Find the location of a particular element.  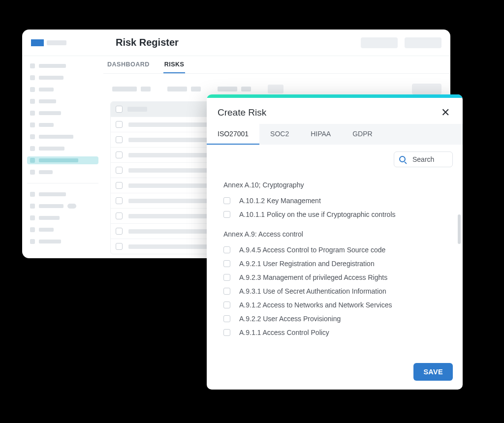

control-group-title: Annex A.10; Cryptography is located at coordinates (337, 185).